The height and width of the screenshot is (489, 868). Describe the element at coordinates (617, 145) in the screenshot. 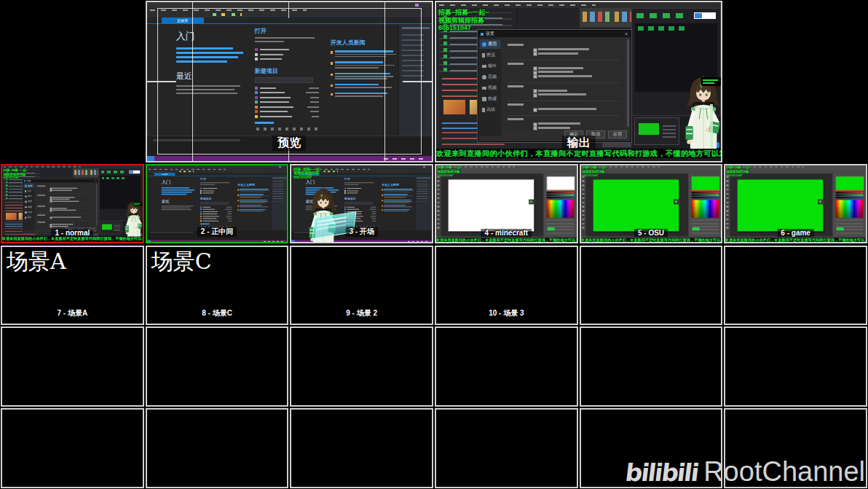

I see `status-text` at that location.